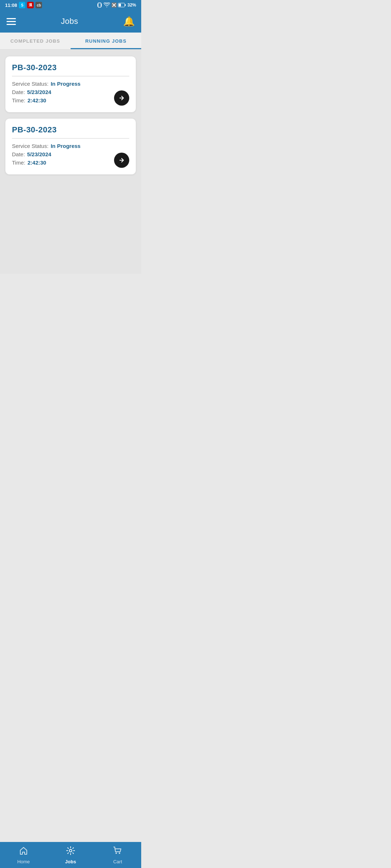 The height and width of the screenshot is (868, 391). I want to click on job-status-row-1: Service Status: In Progress, so click(71, 84).